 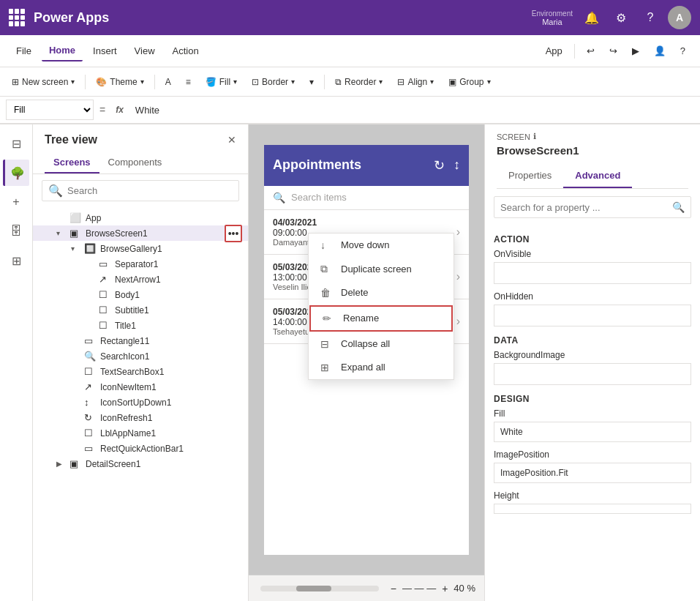 I want to click on prop-onvisible-input, so click(x=592, y=273).